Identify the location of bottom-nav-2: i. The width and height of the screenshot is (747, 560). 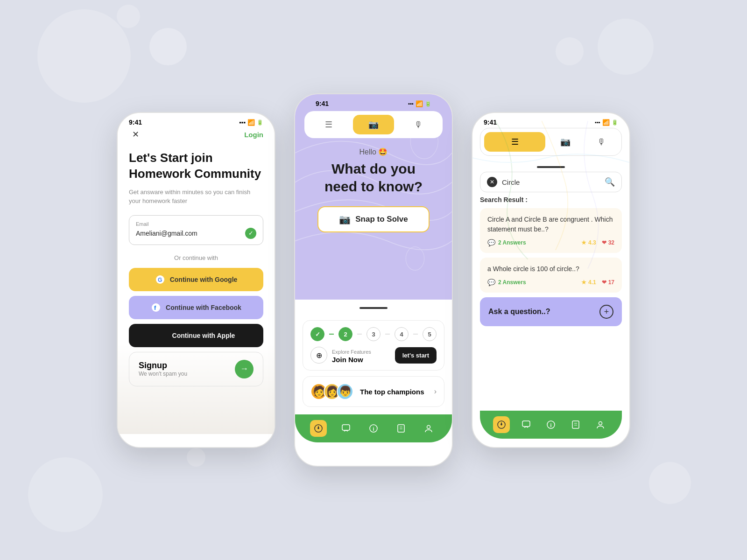
(374, 428).